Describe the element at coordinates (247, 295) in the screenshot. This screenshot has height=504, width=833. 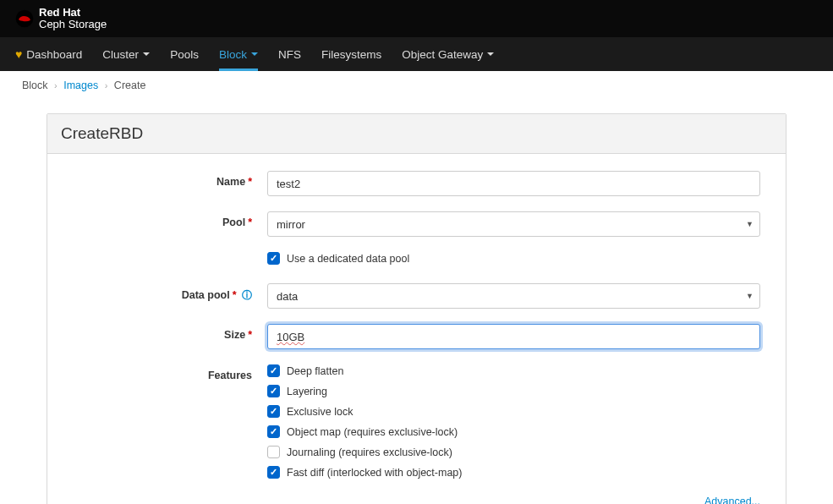
I see `help-icon: ⓘ` at that location.